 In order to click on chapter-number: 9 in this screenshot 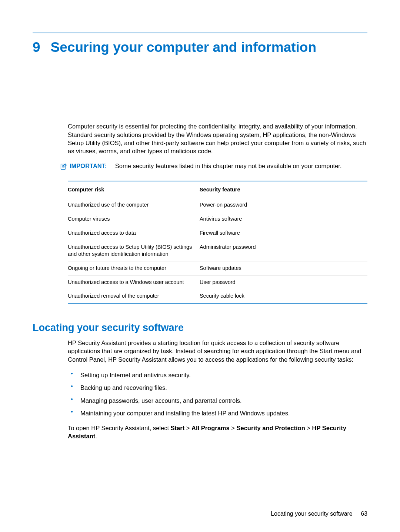, I will do `click(36, 47)`.